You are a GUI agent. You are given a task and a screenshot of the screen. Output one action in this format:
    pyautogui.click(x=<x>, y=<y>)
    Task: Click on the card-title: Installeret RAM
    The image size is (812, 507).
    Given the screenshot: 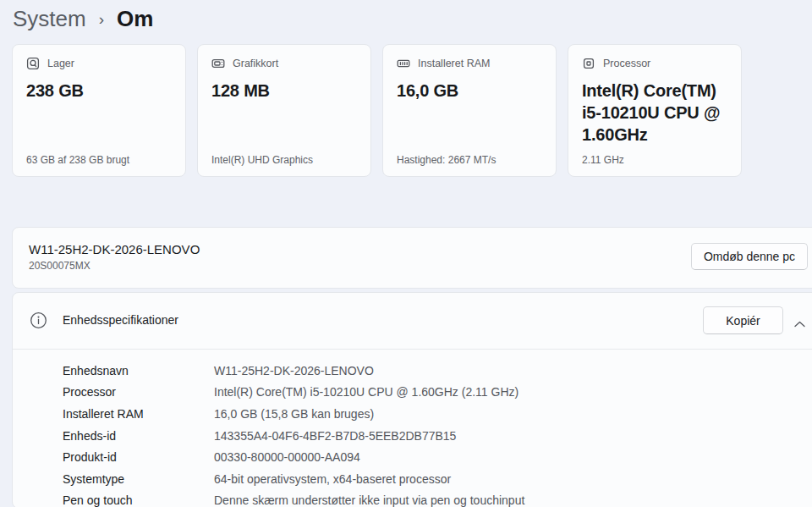 What is the action you would take?
    pyautogui.click(x=453, y=63)
    